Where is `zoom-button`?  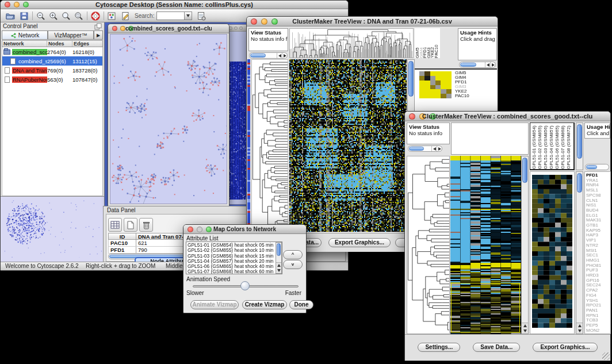 zoom-button is located at coordinates (241, 28).